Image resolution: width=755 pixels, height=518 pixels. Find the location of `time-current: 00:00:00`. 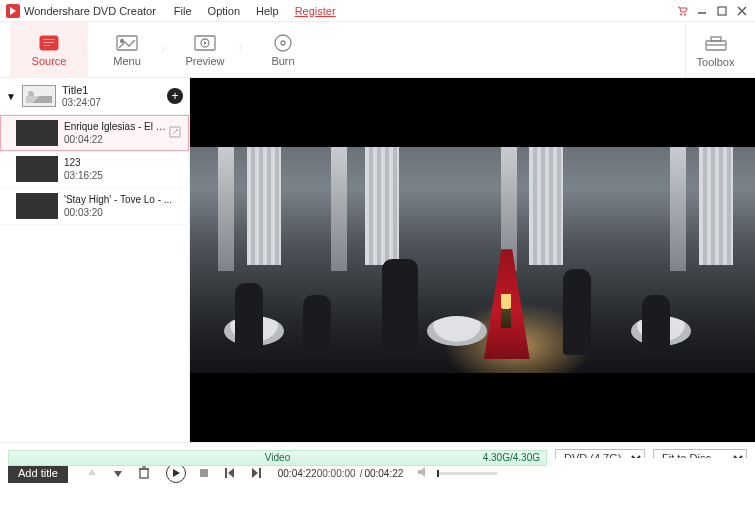

time-current: 00:00:00 is located at coordinates (336, 474).